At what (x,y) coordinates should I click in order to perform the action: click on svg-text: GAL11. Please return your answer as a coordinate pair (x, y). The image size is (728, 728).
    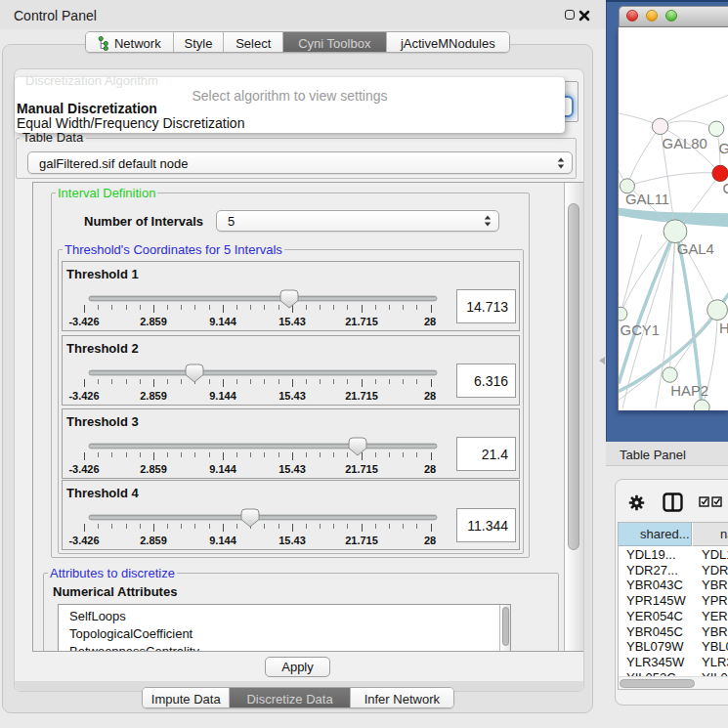
    Looking at the image, I should click on (647, 199).